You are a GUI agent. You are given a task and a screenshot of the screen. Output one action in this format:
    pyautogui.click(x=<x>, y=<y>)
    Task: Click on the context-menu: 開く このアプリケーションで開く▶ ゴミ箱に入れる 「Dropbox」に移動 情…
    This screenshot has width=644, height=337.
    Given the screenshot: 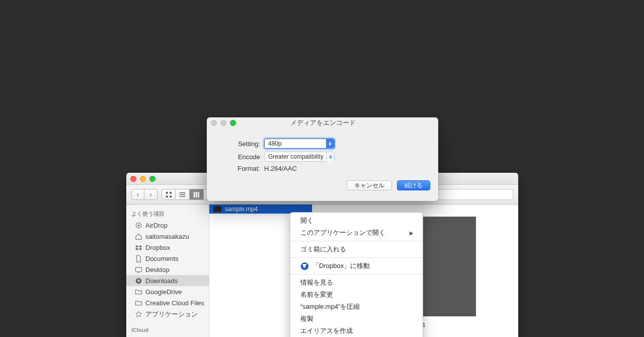 What is the action you would take?
    pyautogui.click(x=356, y=275)
    